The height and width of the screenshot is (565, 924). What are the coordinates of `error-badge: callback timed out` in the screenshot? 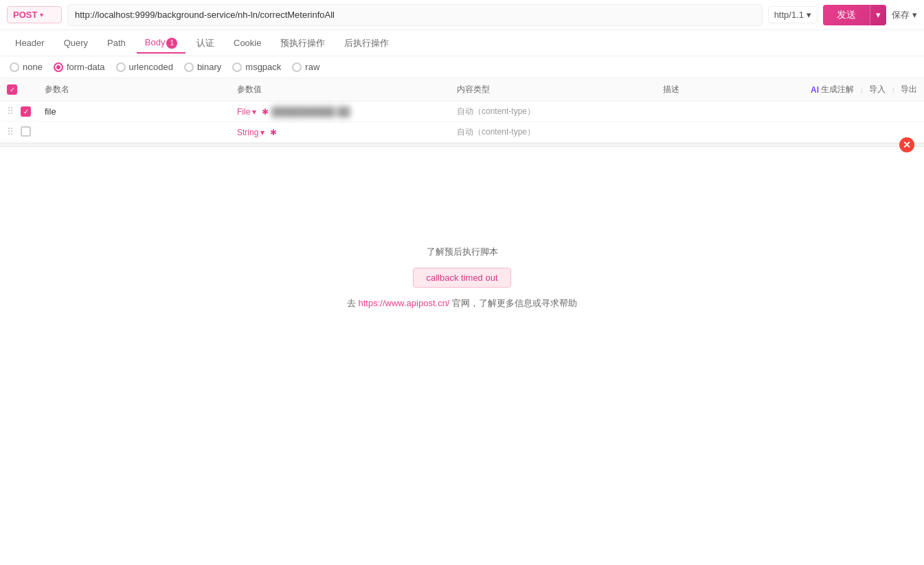 It's located at (462, 277).